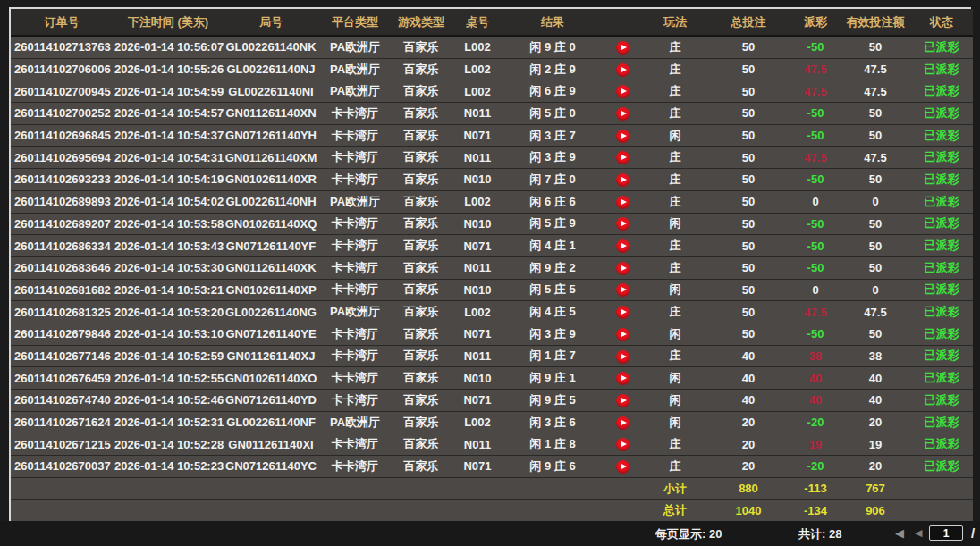  What do you see at coordinates (477, 22) in the screenshot?
I see `header-table-no: 桌号` at bounding box center [477, 22].